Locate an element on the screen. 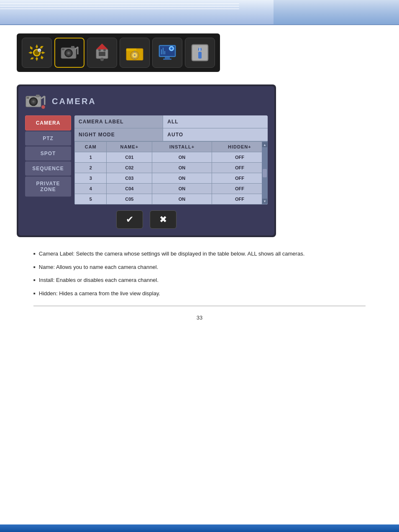 The image size is (399, 532). monitor-icon is located at coordinates (167, 53).